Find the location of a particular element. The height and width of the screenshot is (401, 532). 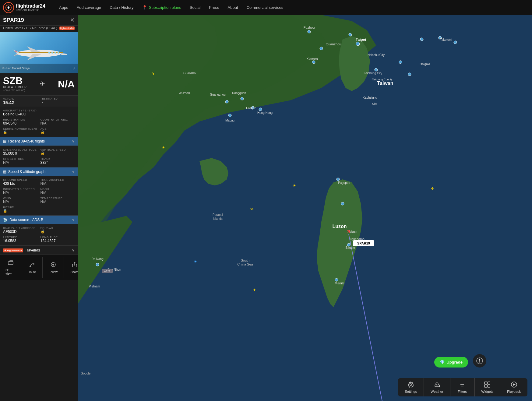

flight-direction-icon: ✈ is located at coordinates (42, 84).